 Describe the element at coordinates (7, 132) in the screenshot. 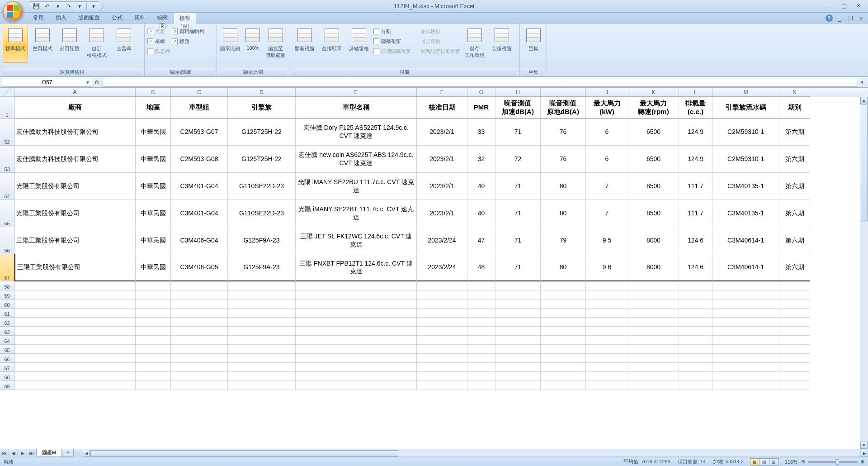

I see `row-header: 52` at that location.